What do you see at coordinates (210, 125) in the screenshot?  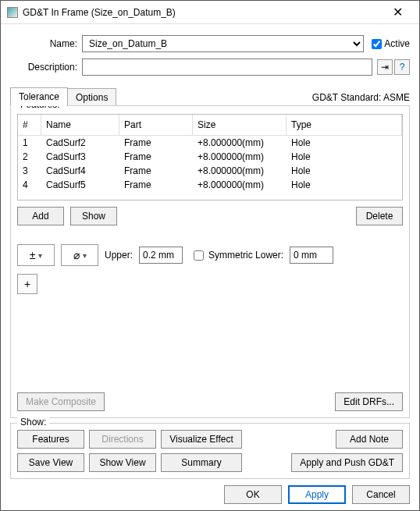 I see `table-header: # Name Part Size Type` at bounding box center [210, 125].